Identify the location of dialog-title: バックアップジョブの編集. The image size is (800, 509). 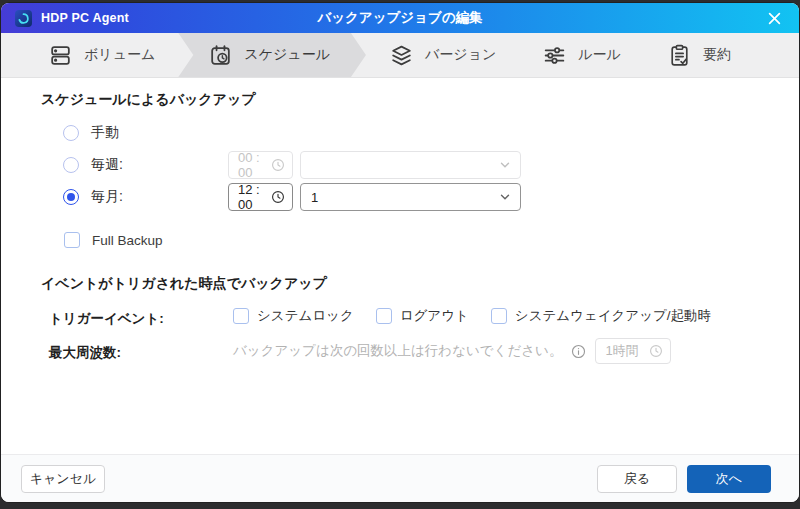
(400, 18).